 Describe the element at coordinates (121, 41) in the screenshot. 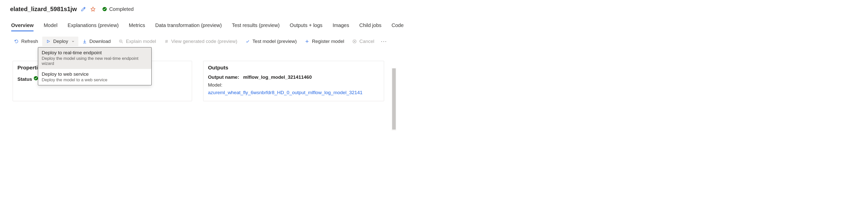

I see `magnify-plus-icon` at that location.